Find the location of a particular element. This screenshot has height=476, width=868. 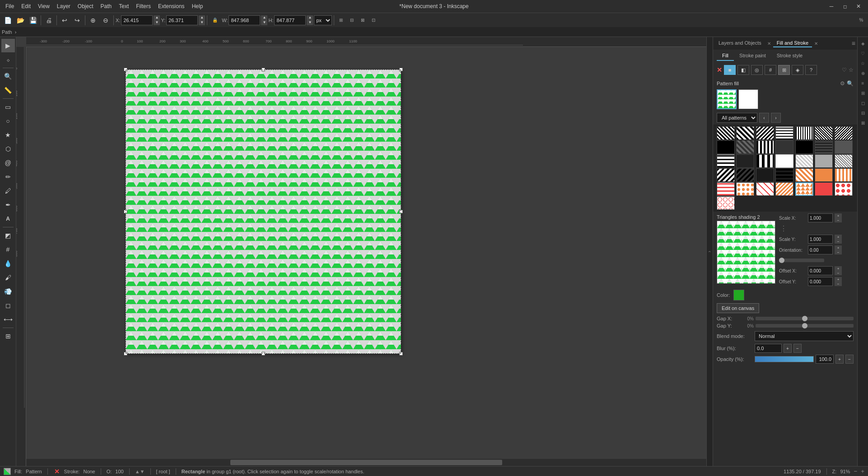

fill-tab-fill: Fill is located at coordinates (725, 56).